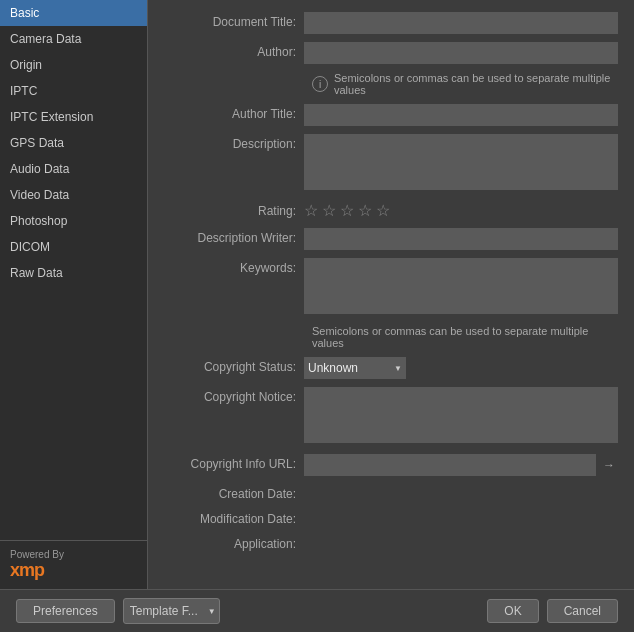  What do you see at coordinates (461, 465) in the screenshot?
I see `copyright-url-control: →` at bounding box center [461, 465].